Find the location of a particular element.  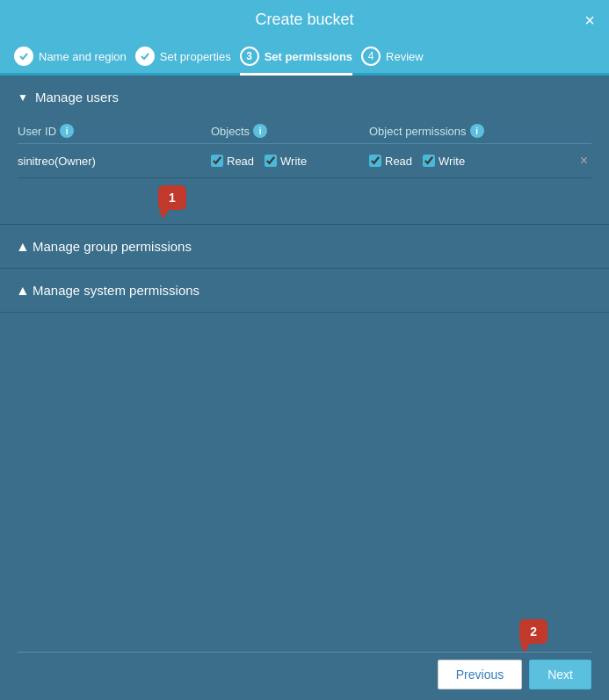

manage-group-permissions-section: ▶ Manage group permissions is located at coordinates (304, 247).